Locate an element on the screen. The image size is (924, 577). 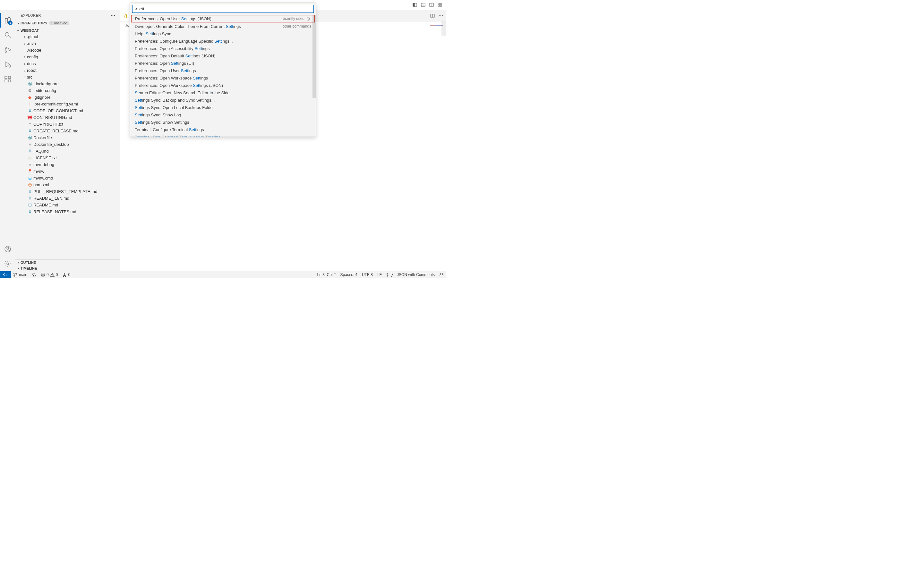
timeline-label: TIMELINE is located at coordinates (29, 268).